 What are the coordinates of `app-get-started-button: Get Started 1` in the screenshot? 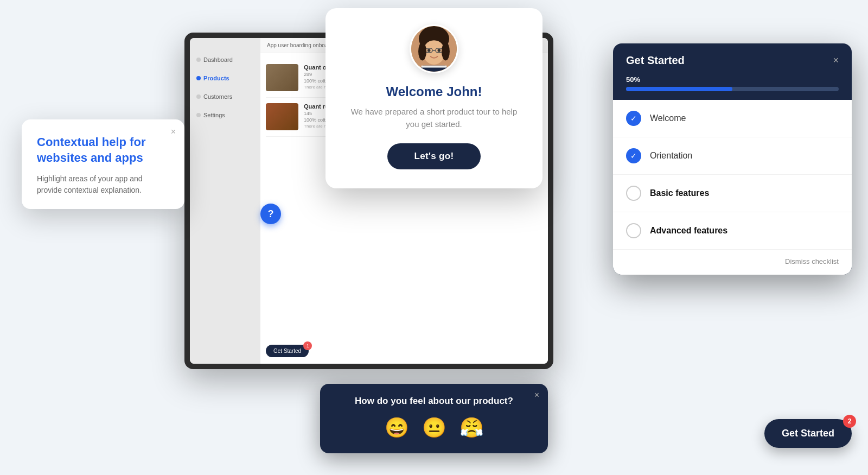 It's located at (288, 351).